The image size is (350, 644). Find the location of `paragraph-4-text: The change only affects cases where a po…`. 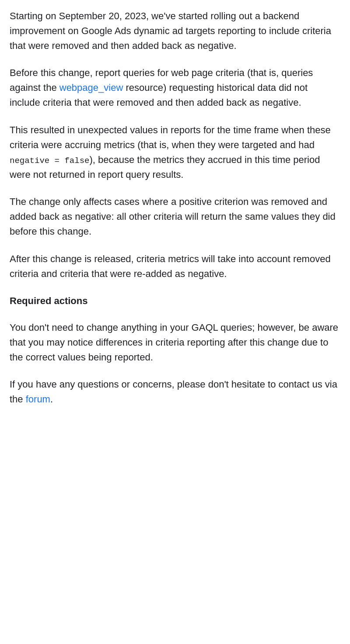

paragraph-4-text: The change only affects cases where a po… is located at coordinates (175, 217).